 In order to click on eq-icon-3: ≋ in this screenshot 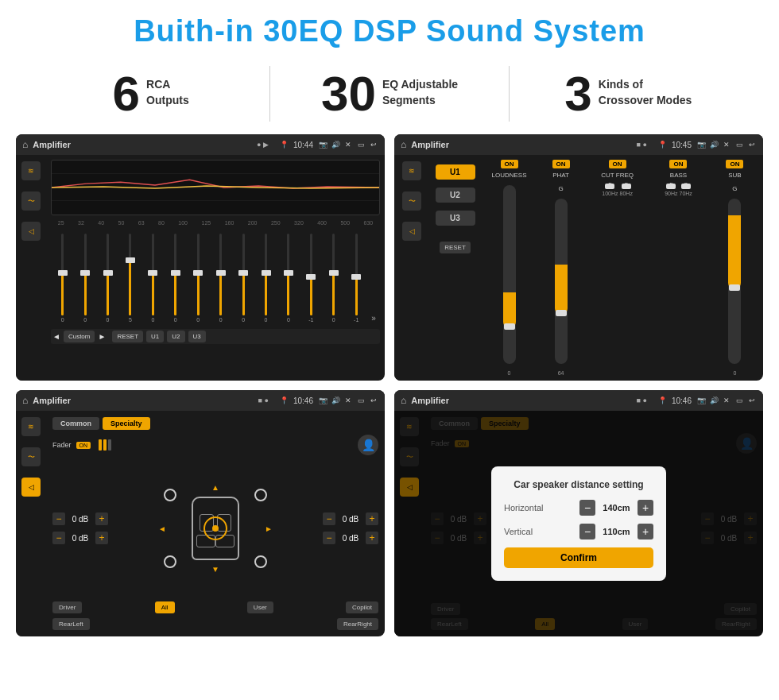, I will do `click(31, 427)`.